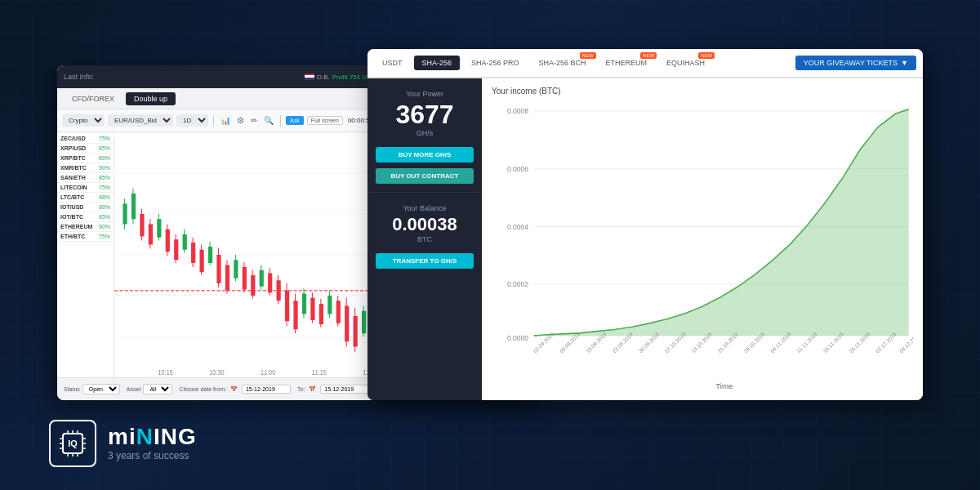  What do you see at coordinates (518, 169) in the screenshot?
I see `svg-text: 0.0006` at bounding box center [518, 169].